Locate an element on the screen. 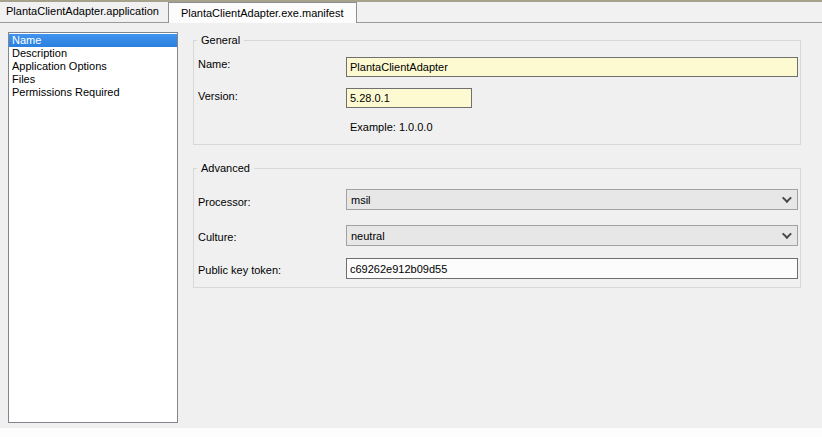 The width and height of the screenshot is (822, 437). processor-combobox: msil is located at coordinates (572, 200).